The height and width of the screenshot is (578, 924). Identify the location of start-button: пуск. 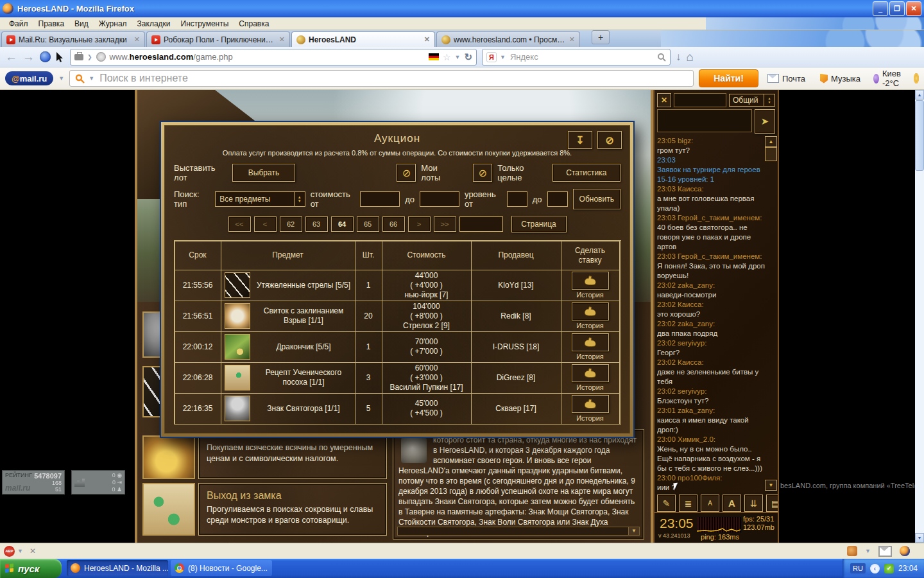
(31, 568).